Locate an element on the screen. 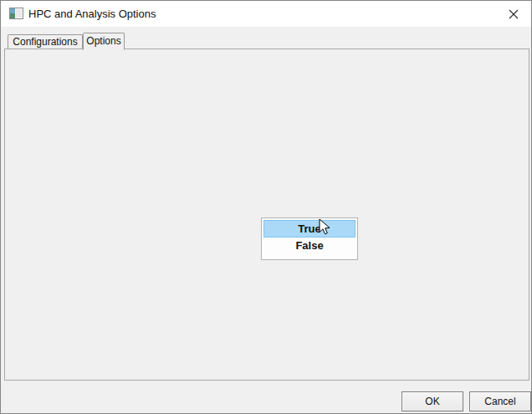 This screenshot has height=414, width=532. tab-options: Options is located at coordinates (104, 42).